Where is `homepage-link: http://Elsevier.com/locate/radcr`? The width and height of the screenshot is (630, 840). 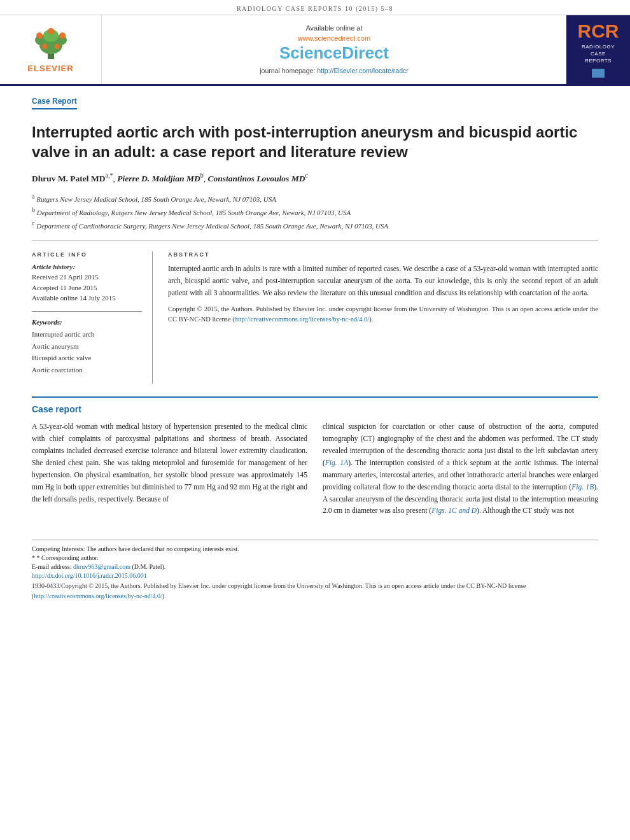
homepage-link: http://Elsevier.com/locate/radcr is located at coordinates (363, 71).